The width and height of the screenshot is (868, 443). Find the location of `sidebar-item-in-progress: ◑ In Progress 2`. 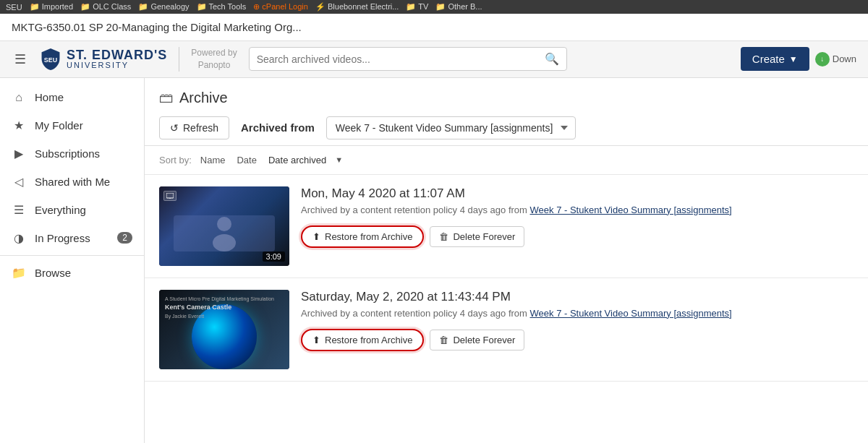

sidebar-item-in-progress: ◑ In Progress 2 is located at coordinates (72, 238).